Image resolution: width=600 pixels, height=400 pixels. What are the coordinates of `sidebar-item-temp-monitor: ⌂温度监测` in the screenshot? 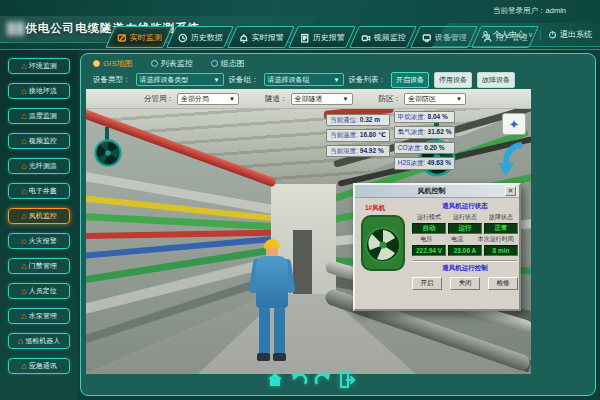 It's located at (39, 116).